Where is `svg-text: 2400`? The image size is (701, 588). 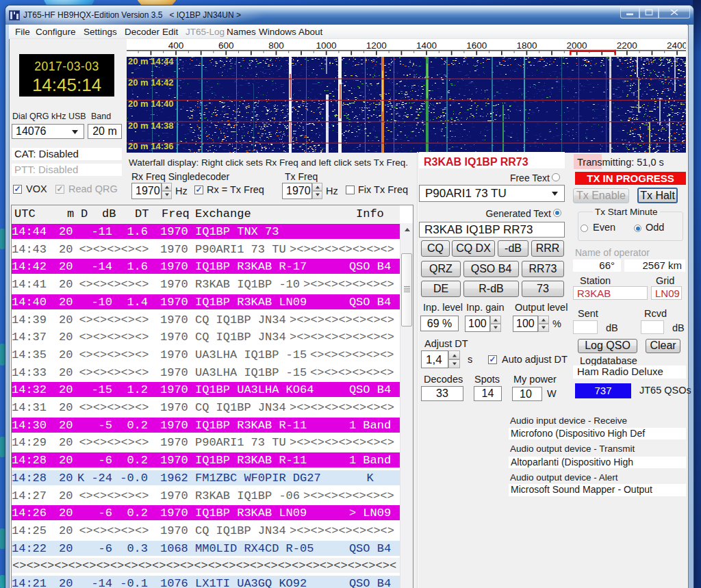
svg-text: 2400 is located at coordinates (676, 45).